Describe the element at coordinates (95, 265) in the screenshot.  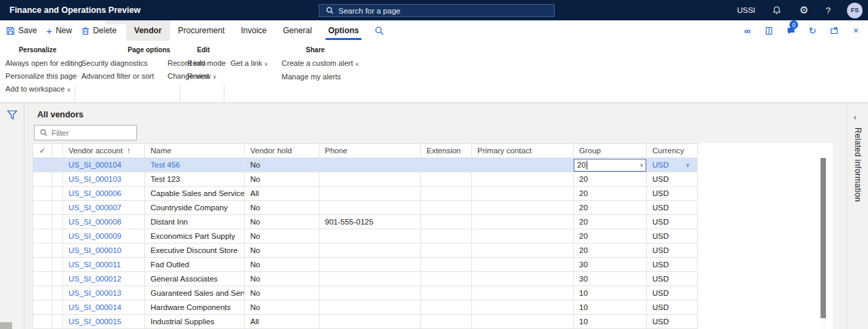
I see `vendor-account-link: US_SI_000011` at that location.